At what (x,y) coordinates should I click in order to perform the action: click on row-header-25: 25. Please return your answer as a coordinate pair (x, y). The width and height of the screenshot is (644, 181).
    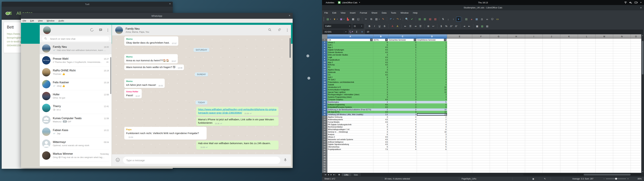
    Looking at the image, I should click on (324, 100).